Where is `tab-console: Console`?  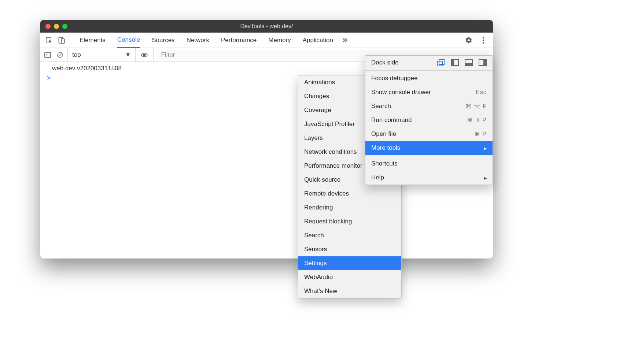
tab-console: Console is located at coordinates (129, 40).